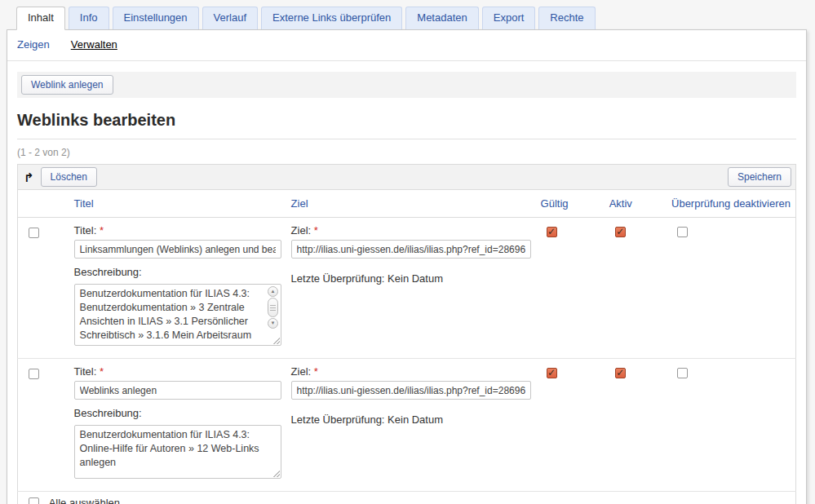 The image size is (815, 504). What do you see at coordinates (85, 501) in the screenshot?
I see `select-all-label: Alle auswählen` at bounding box center [85, 501].